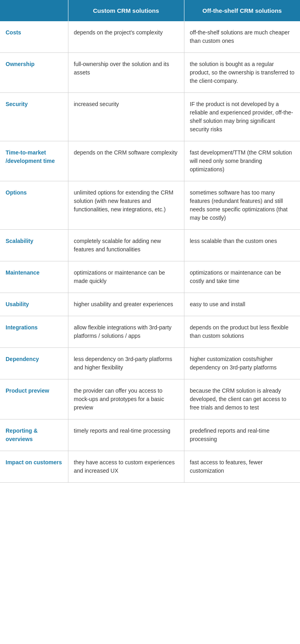 This screenshot has width=300, height=644. Describe the element at coordinates (150, 305) in the screenshot. I see `table-row: Usabilityhigher usability and greater ex…` at that location.